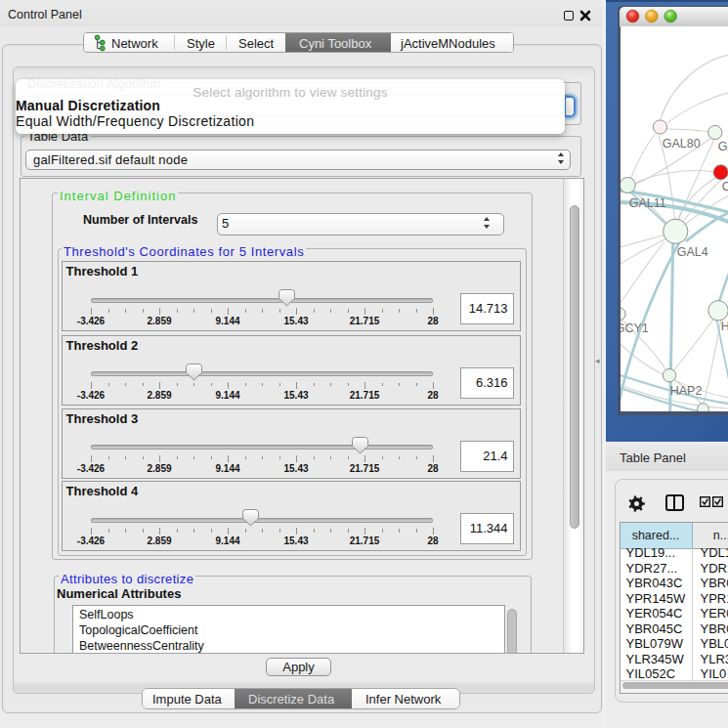 This screenshot has height=728, width=728. I want to click on svg-text: GCY1, so click(635, 328).